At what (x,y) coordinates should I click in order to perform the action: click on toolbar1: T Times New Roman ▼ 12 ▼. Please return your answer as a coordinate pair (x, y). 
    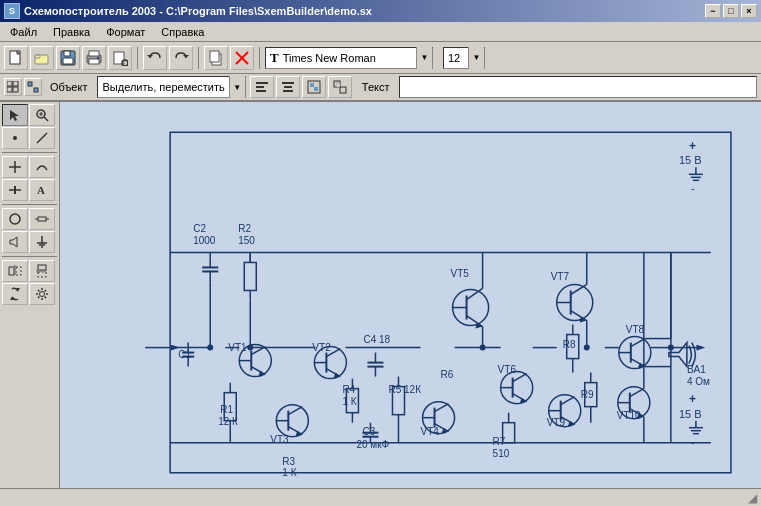
    Looking at the image, I should click on (380, 58).